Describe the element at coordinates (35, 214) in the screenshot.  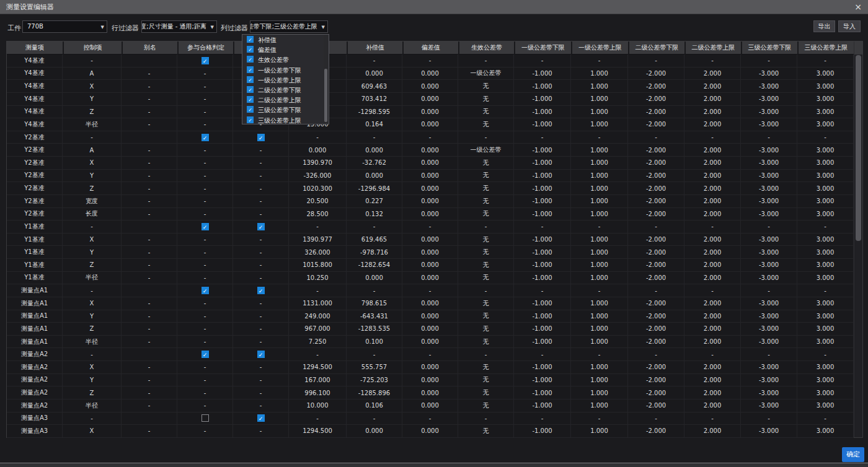
I see `table-cell: Y2基准` at that location.